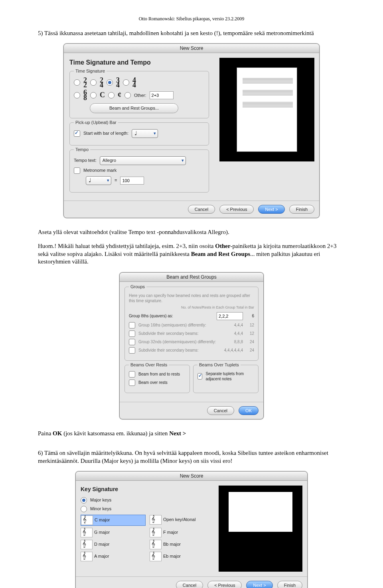  Describe the element at coordinates (192, 582) in the screenshot. I see `dialog-button-row: Cancel < Previous Next > Finish` at that location.